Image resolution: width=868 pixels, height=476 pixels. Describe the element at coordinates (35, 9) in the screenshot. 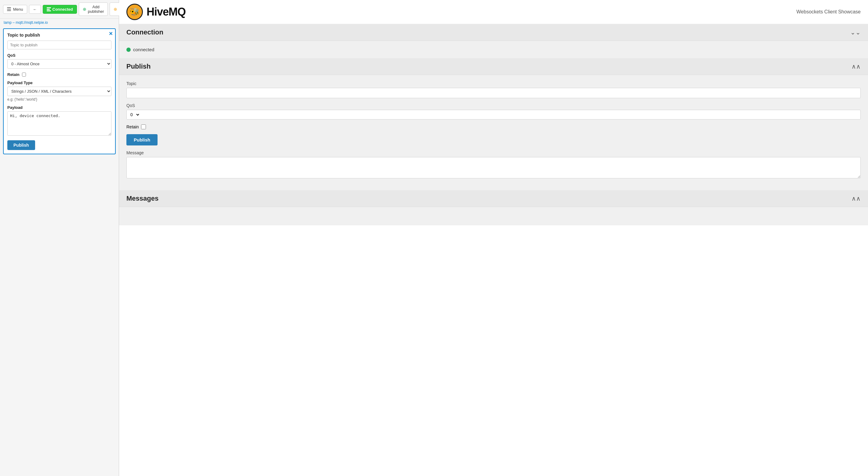

I see `back-arrow-icon: ←` at that location.